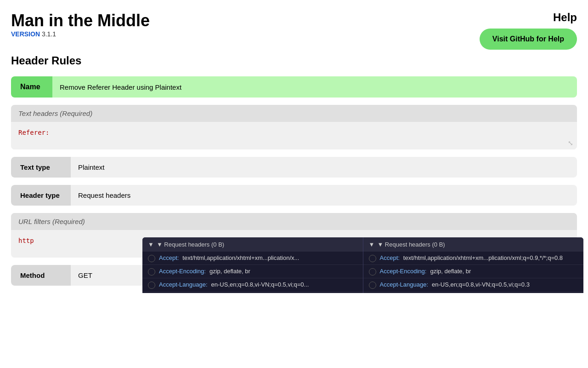  What do you see at coordinates (294, 167) in the screenshot?
I see `text-type-row: Text type Plaintext` at bounding box center [294, 167].